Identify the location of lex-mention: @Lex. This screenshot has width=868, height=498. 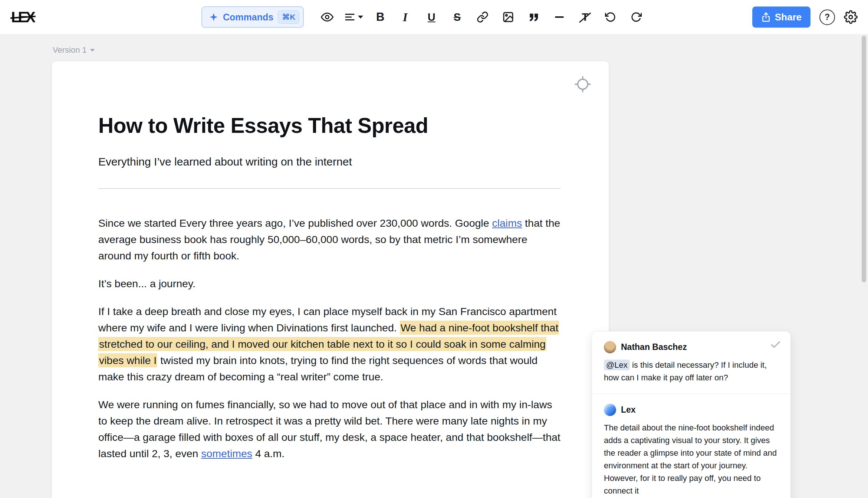
(617, 365).